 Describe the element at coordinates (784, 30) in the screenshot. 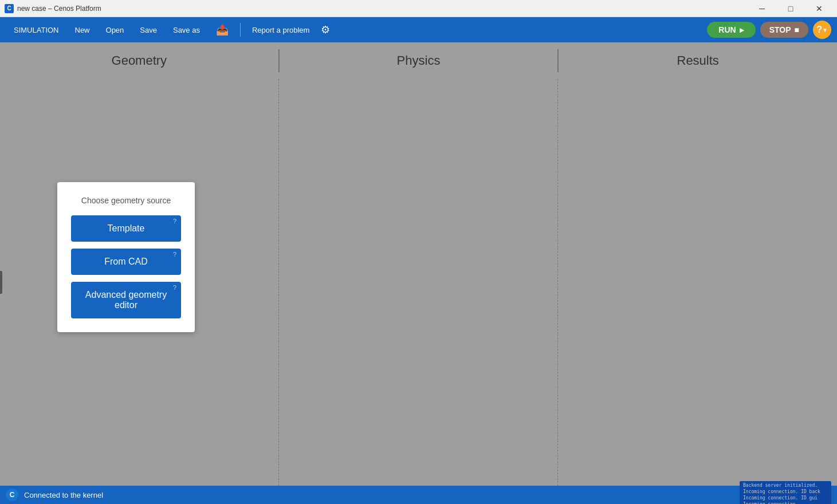

I see `stop-button: STOP ■` at that location.